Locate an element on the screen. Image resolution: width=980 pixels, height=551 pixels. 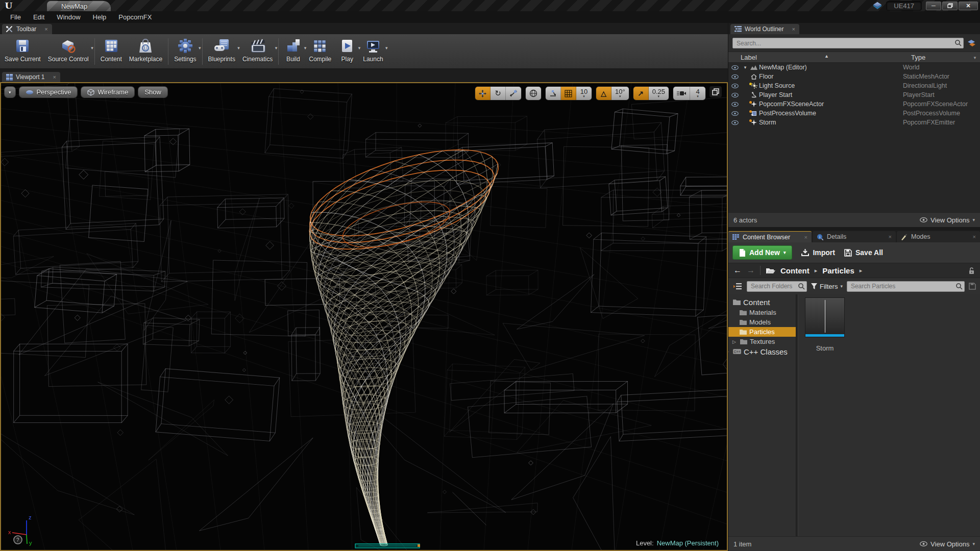
toolbar-tab: Toolbar × is located at coordinates (27, 29).